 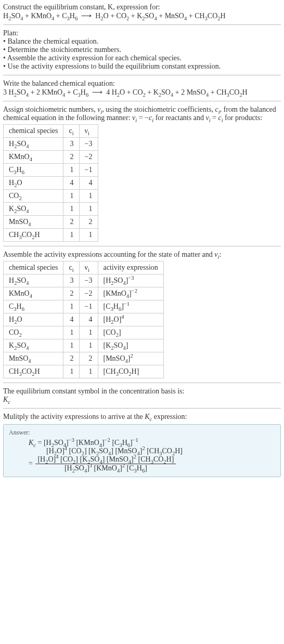 What do you see at coordinates (84, 281) in the screenshot?
I see `table-row: H2SO43−3[H2SO4]−3` at bounding box center [84, 281].